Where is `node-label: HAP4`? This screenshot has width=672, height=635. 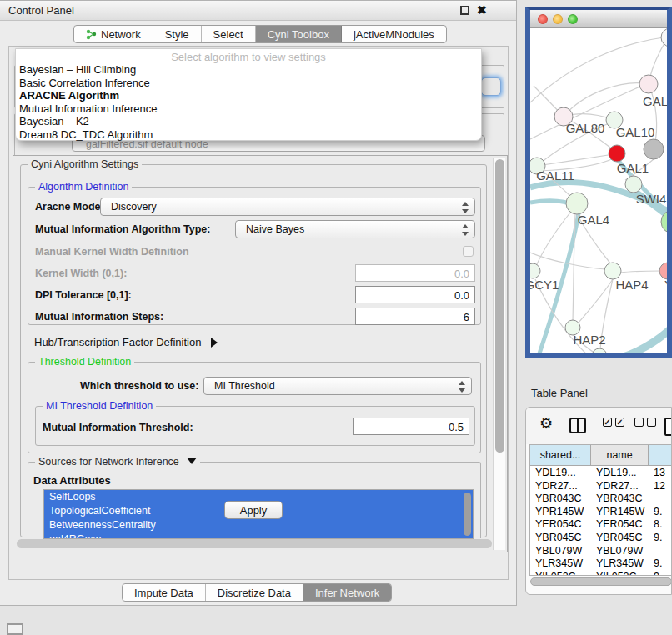 node-label: HAP4 is located at coordinates (632, 285).